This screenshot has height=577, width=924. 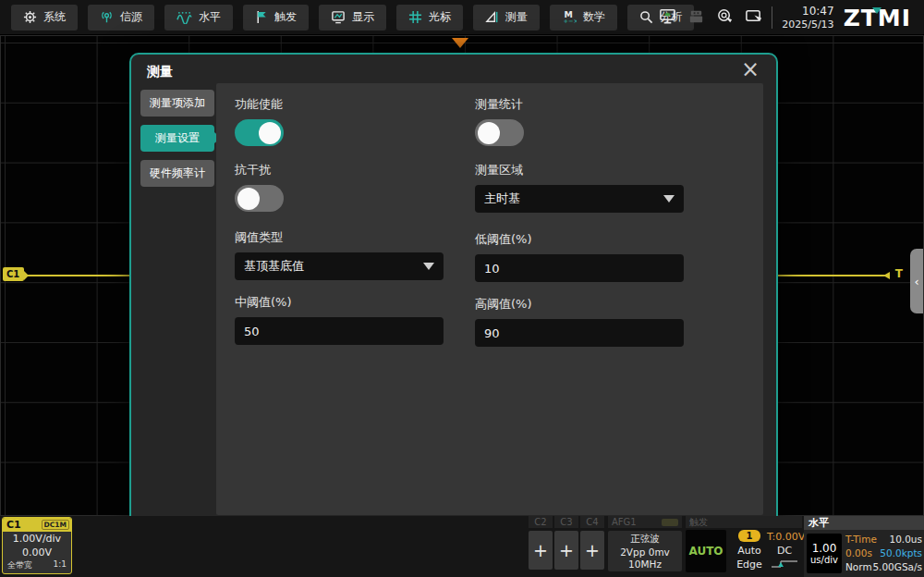 What do you see at coordinates (784, 551) in the screenshot?
I see `trigger-column-level: T:0.00V DC` at bounding box center [784, 551].